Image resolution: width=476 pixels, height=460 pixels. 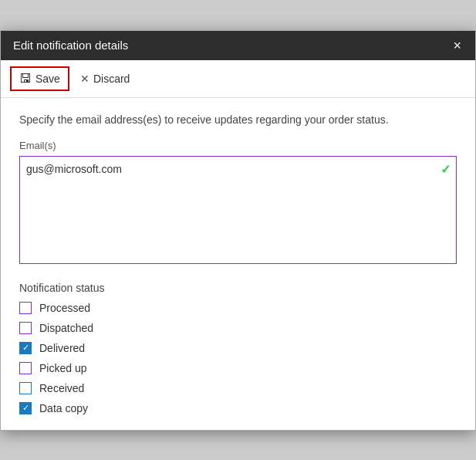 What do you see at coordinates (238, 308) in the screenshot?
I see `checkbox-item-processed: Processed` at bounding box center [238, 308].